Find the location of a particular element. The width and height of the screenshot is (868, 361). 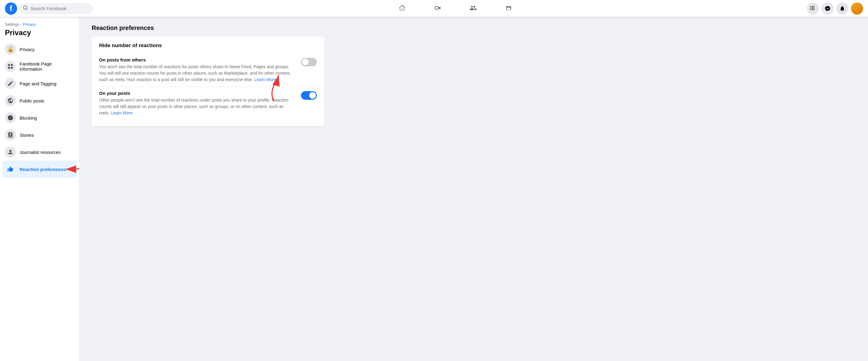

sidebar-item-blocking: Blocking is located at coordinates (40, 118).